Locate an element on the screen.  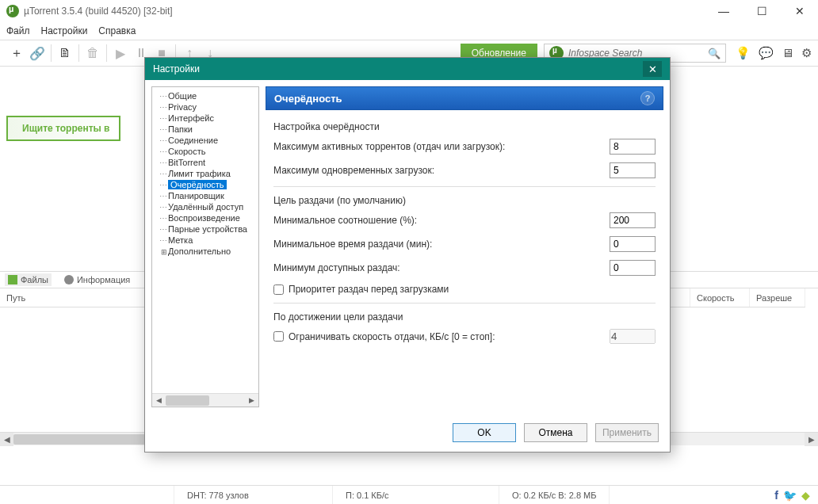
tree-label: BitTorrent is located at coordinates (187, 162).